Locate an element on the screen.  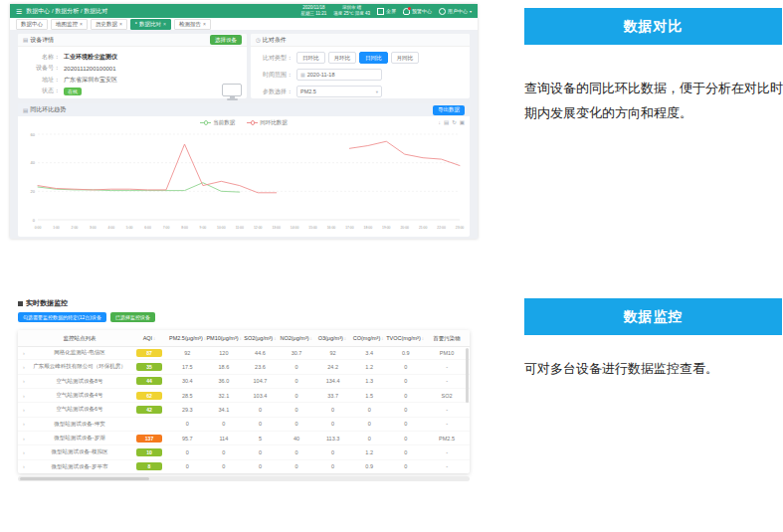
user-center-button: 用户中心 ▾ is located at coordinates (456, 12).